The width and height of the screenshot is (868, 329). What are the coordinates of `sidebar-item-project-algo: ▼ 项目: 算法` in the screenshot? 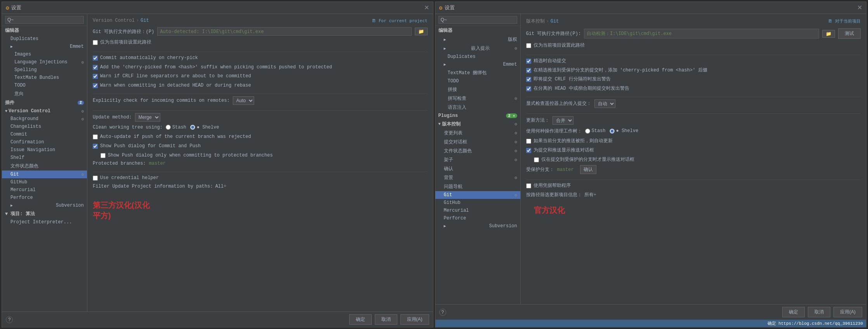 It's located at (44, 214).